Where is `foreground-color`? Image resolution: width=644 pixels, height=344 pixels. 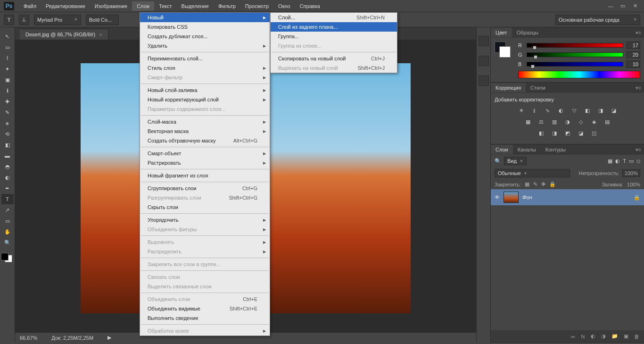 foreground-color is located at coordinates (5, 257).